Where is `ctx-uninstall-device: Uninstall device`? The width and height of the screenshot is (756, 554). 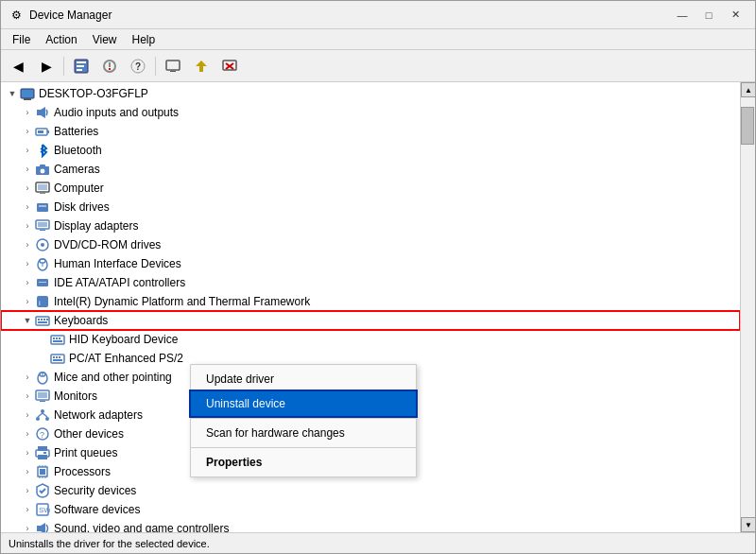
ctx-uninstall-device: Uninstall device is located at coordinates (303, 404).